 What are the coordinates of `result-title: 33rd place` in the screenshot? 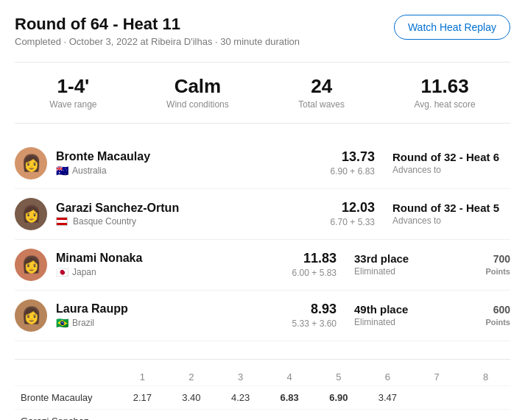 It's located at (413, 259).